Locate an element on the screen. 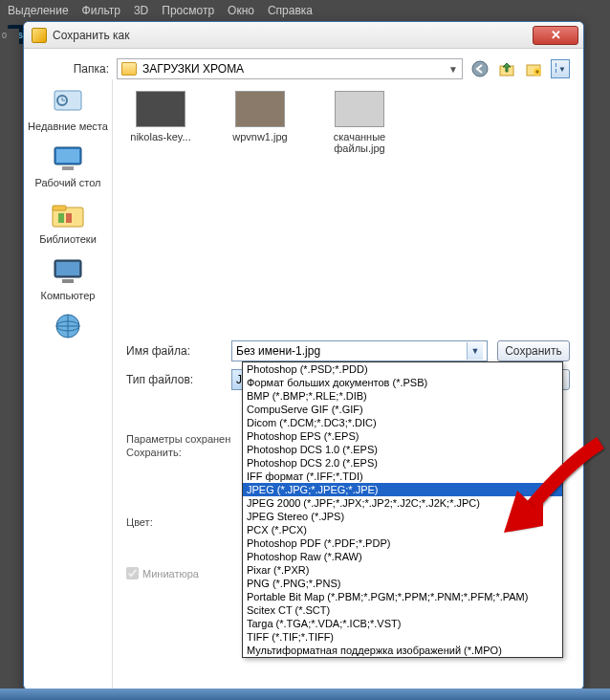  params-label: Параметры сохранен is located at coordinates (178, 439).